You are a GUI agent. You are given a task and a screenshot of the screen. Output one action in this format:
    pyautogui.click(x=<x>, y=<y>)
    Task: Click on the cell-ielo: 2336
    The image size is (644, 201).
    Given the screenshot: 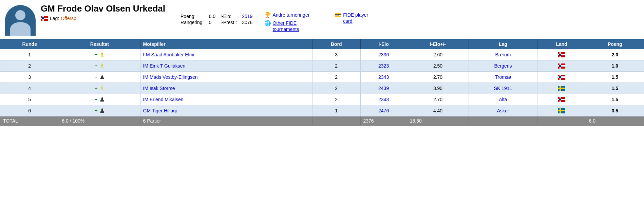 What is the action you would take?
    pyautogui.click(x=383, y=55)
    